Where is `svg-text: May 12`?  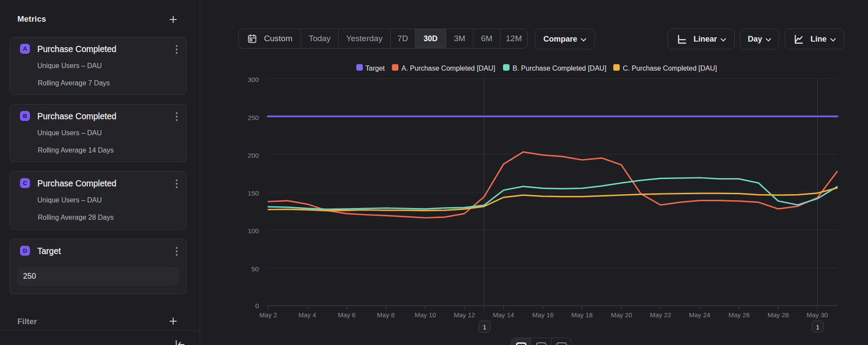 svg-text: May 12 is located at coordinates (464, 315).